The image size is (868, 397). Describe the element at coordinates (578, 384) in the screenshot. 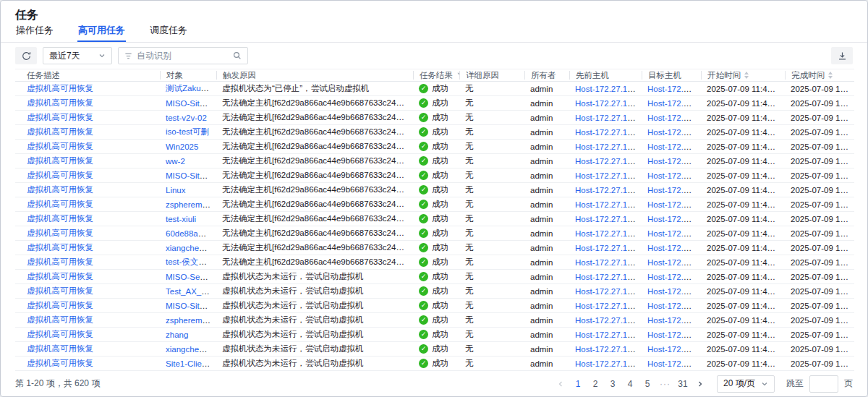

I see `page-number-button: 1` at that location.